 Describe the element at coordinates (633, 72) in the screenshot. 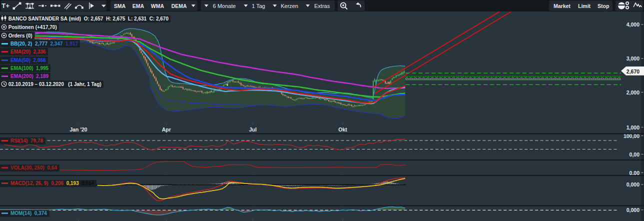

I see `svg-text: 2,670` at that location.